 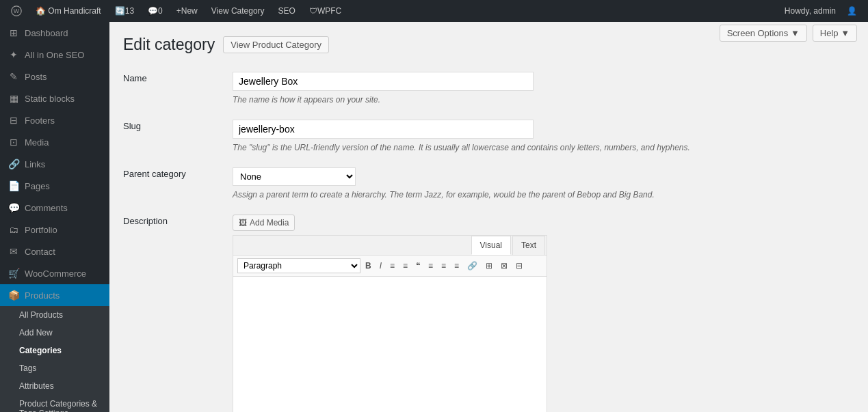 I want to click on pages-icon: 📄, so click(x=14, y=186).